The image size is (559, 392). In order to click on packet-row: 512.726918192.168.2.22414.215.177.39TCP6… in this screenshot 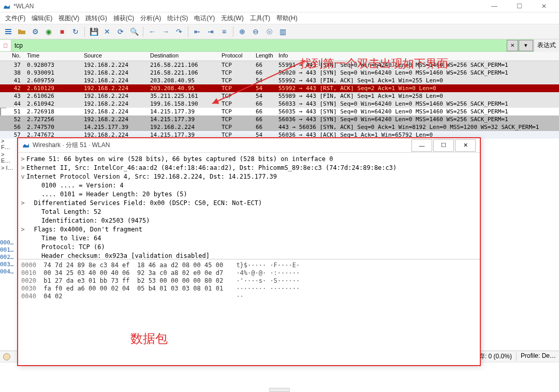, I will do `click(280, 112)`.